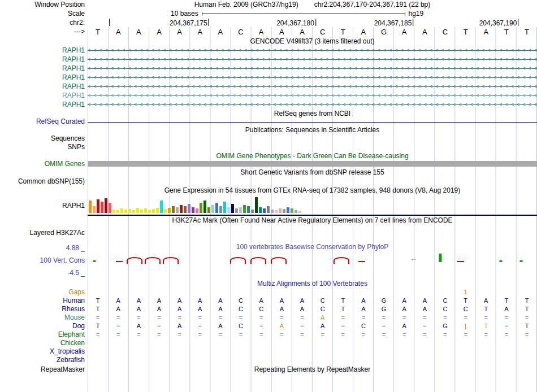  I want to click on omim-genes-row: OMIM Genes, so click(268, 164).